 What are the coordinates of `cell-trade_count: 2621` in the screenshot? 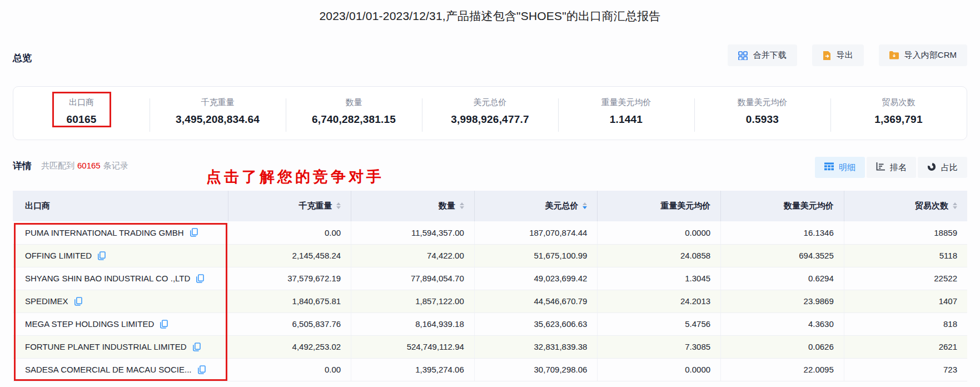 It's located at (906, 347).